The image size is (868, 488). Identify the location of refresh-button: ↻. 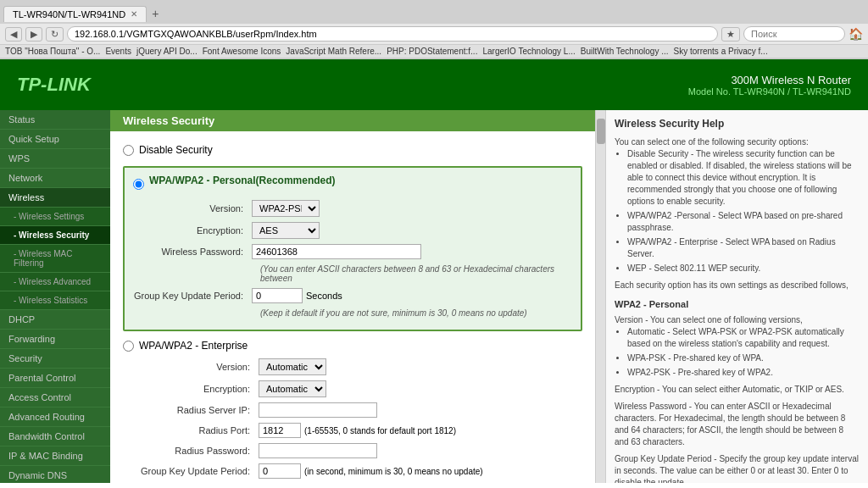
(54, 34).